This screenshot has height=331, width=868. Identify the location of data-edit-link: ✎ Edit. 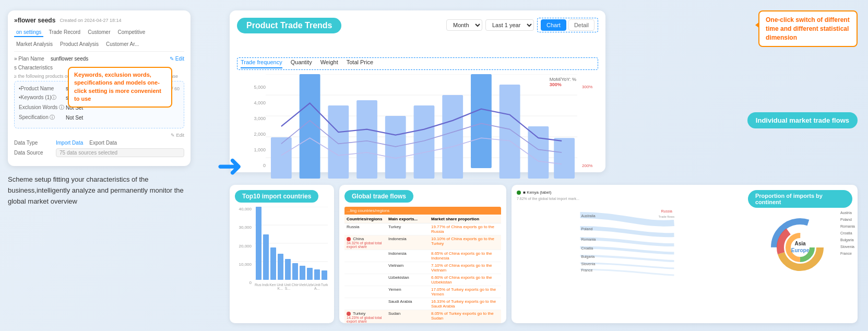
(99, 135).